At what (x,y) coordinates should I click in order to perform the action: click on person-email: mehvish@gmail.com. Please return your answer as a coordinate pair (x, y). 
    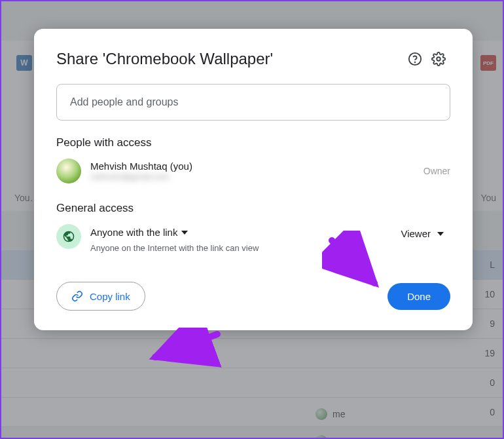
    Looking at the image, I should click on (253, 177).